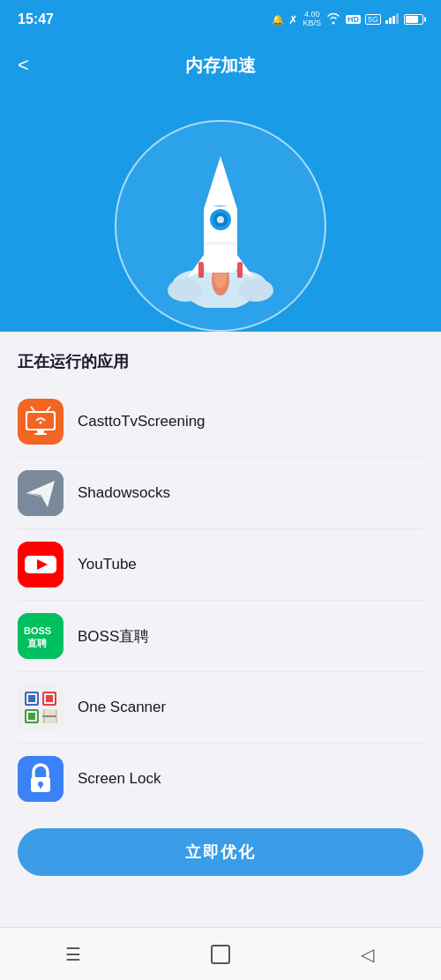 The image size is (441, 980). What do you see at coordinates (220, 779) in the screenshot?
I see `list-item: Screen Lock` at bounding box center [220, 779].